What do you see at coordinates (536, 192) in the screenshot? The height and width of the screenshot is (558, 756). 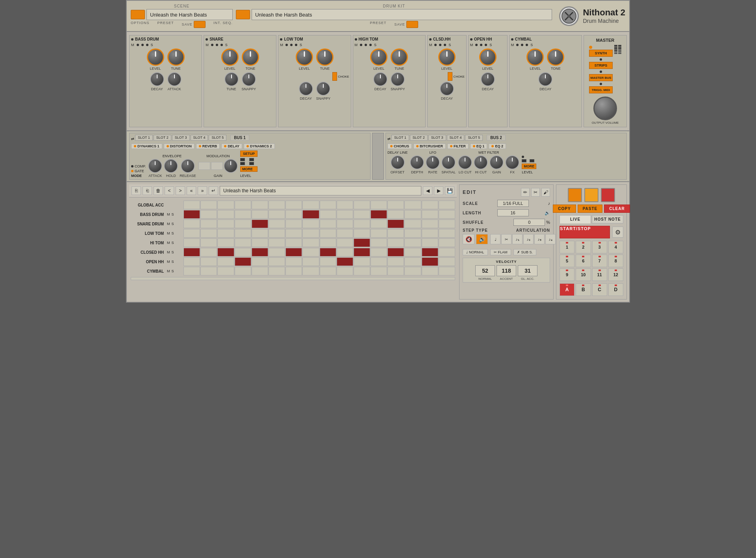 I see `edit-eraser-btn: ✂` at bounding box center [536, 192].